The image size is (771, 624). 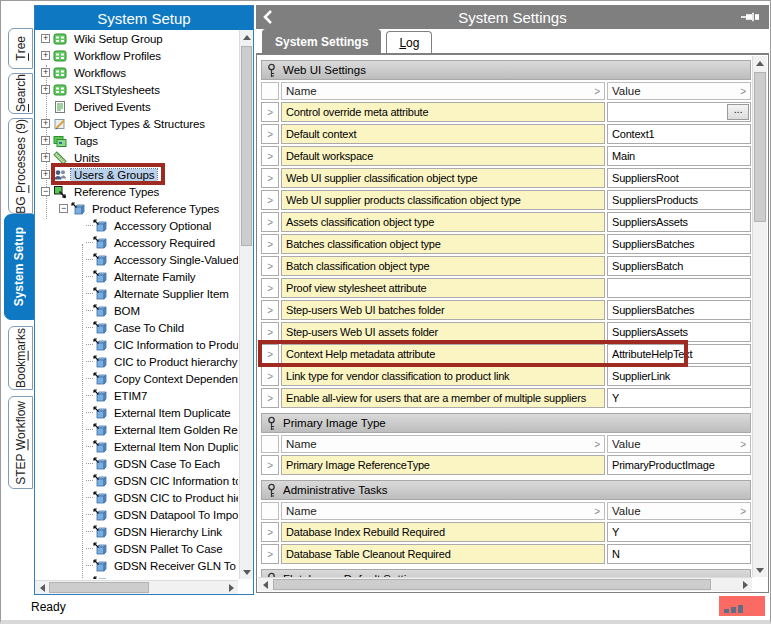 I want to click on tree-item-gdsn-cic-to-product-hiera: GDSN CIC to Product hiera, so click(x=137, y=498).